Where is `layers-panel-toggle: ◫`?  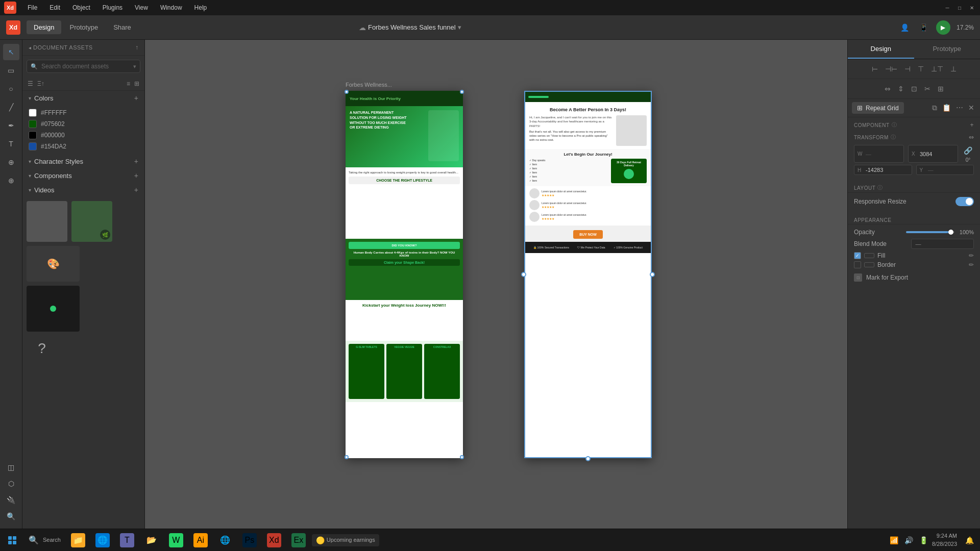 layers-panel-toggle: ◫ is located at coordinates (11, 467).